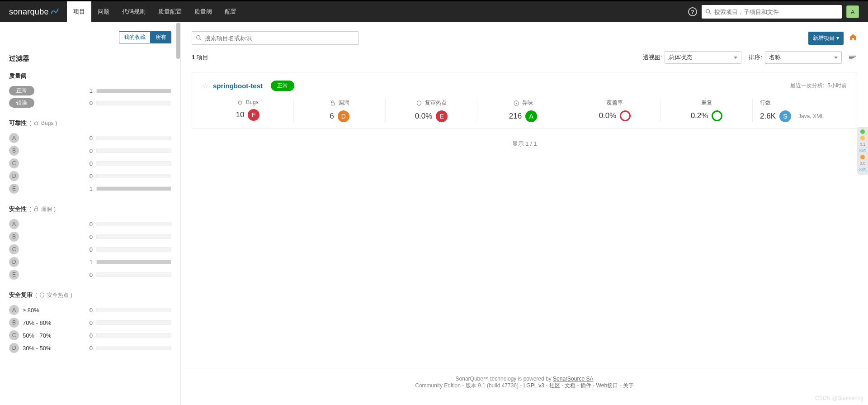  I want to click on shield-icon, so click(419, 103).